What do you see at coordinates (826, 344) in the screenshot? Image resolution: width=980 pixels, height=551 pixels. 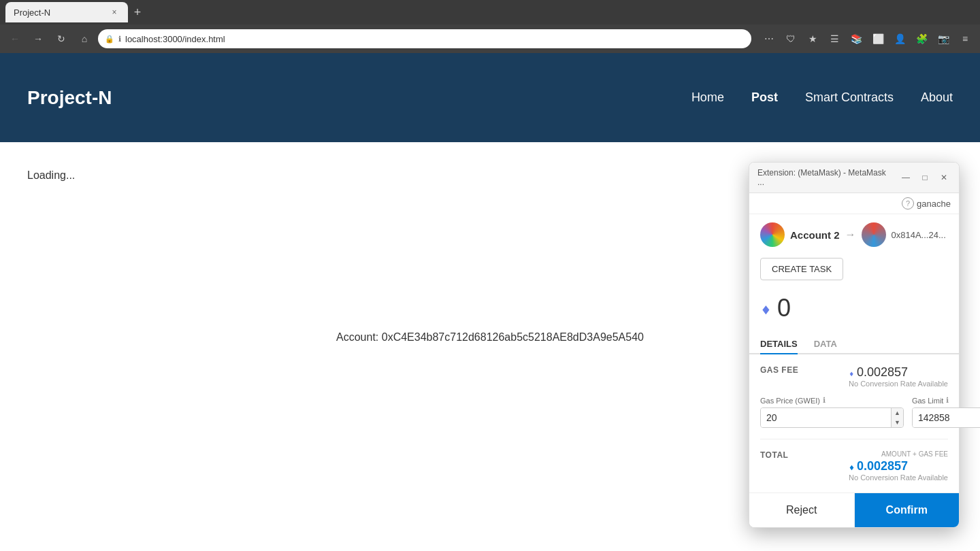 I see `tab-data: DATA` at bounding box center [826, 344].